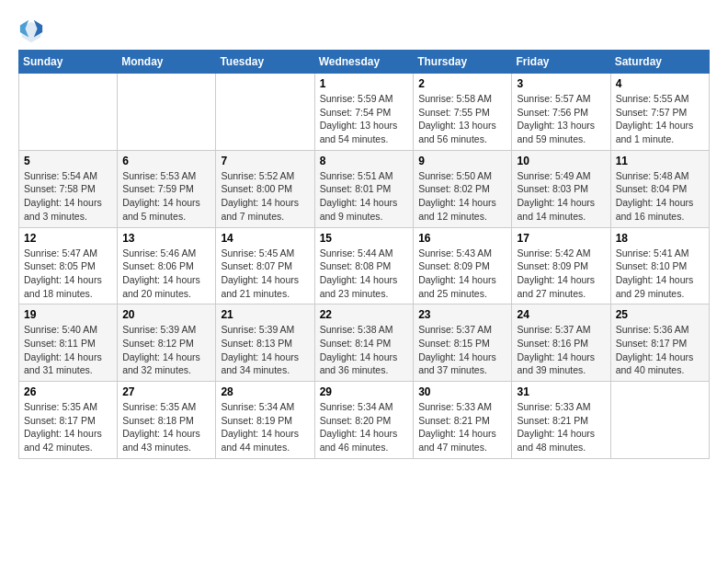 The width and height of the screenshot is (728, 563). What do you see at coordinates (462, 392) in the screenshot?
I see `day-number: 30` at bounding box center [462, 392].